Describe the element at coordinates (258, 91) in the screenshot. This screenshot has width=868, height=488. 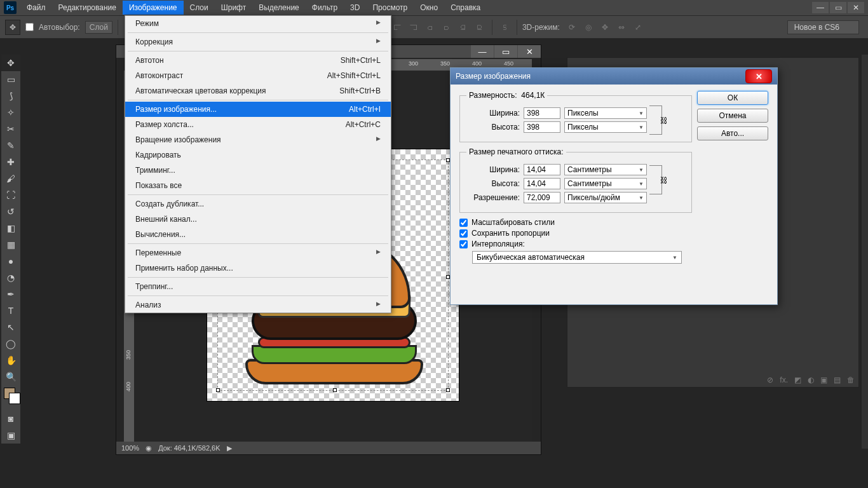
I see `mi-autocolor: Автоматическая цветовая коррекцияShift+C…` at that location.